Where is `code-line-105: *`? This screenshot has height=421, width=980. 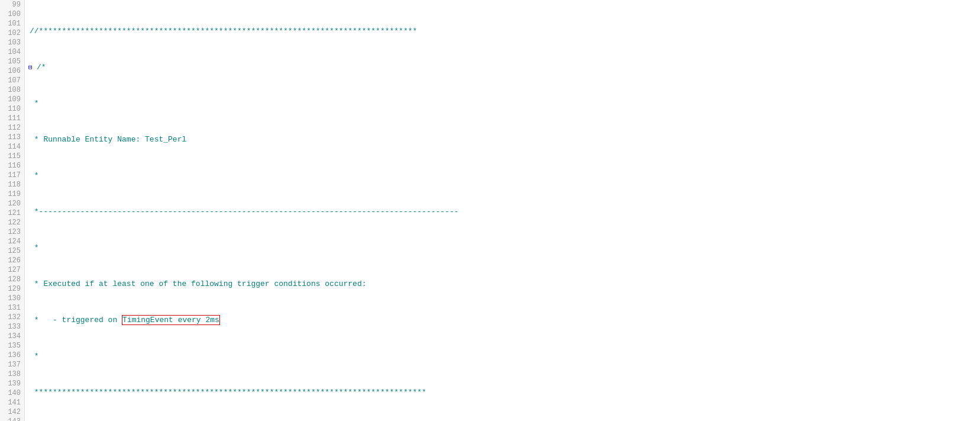
code-line-105: * is located at coordinates (503, 248).